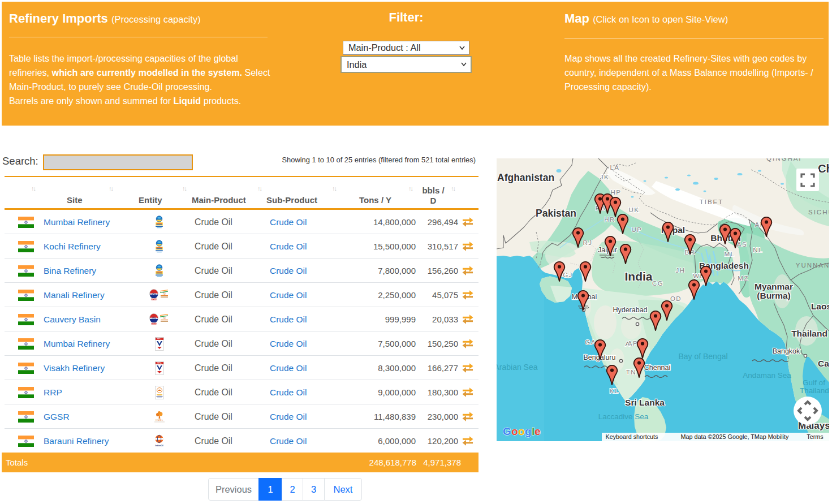  Describe the element at coordinates (712, 202) in the screenshot. I see `svg-text: TIBET` at that location.